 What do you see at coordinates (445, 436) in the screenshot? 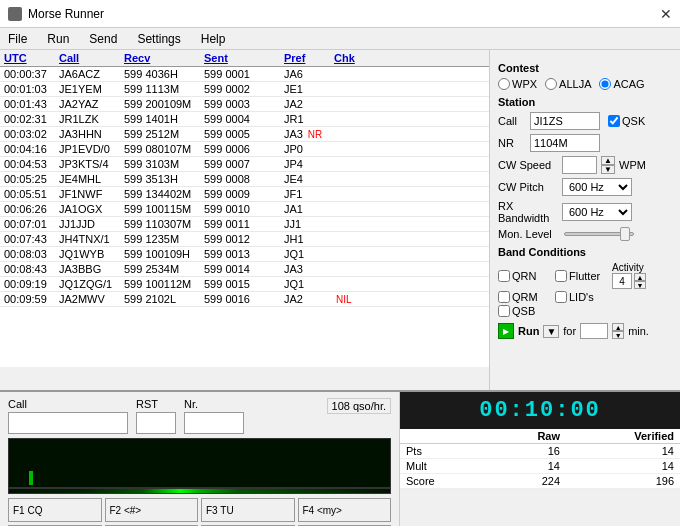
I see `stats-header-blank` at bounding box center [445, 436].